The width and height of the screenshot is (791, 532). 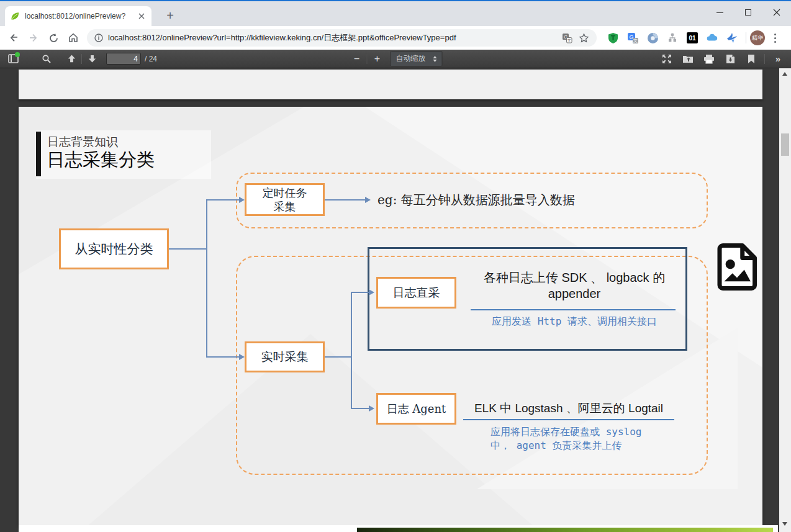 What do you see at coordinates (785, 145) in the screenshot?
I see `scrollbar-thumb` at bounding box center [785, 145].